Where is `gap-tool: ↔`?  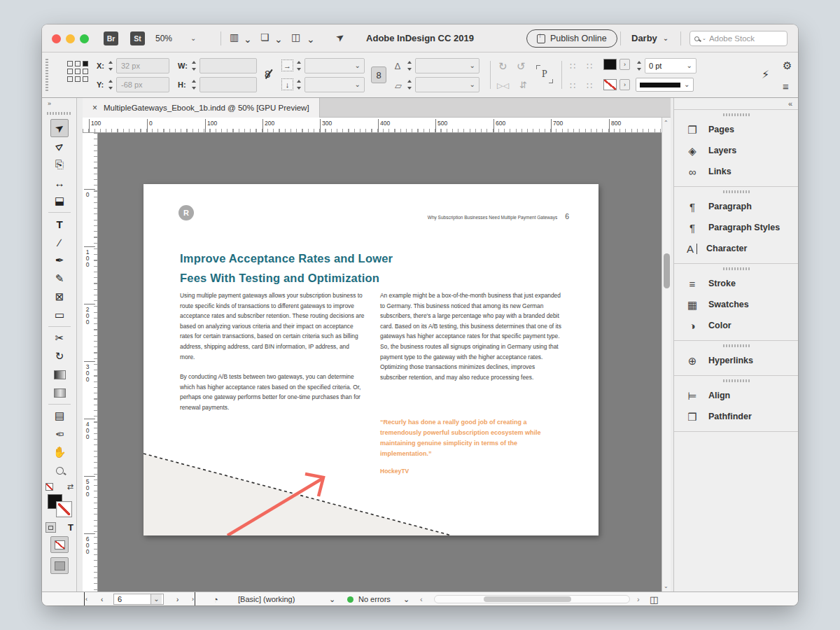 gap-tool: ↔ is located at coordinates (59, 183).